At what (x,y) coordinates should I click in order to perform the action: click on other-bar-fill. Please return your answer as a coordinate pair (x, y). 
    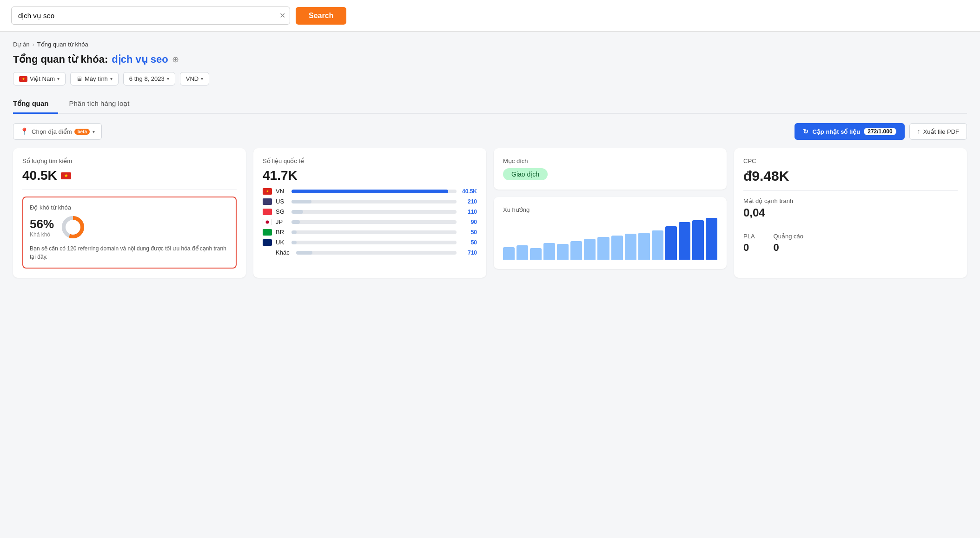
    Looking at the image, I should click on (304, 253).